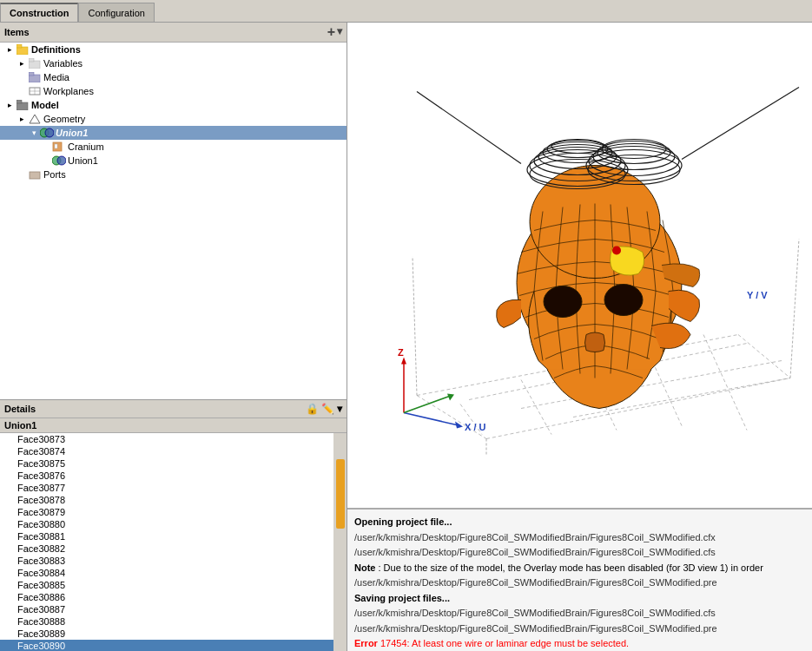 Image resolution: width=812 pixels, height=651 pixels. What do you see at coordinates (35, 63) in the screenshot?
I see `variables-icon` at bounding box center [35, 63].